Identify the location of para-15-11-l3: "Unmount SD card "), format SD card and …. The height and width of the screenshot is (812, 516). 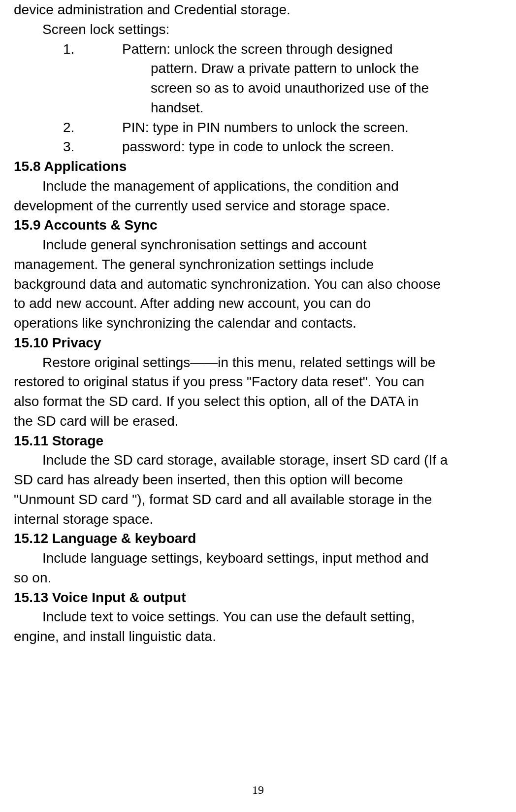
(258, 500).